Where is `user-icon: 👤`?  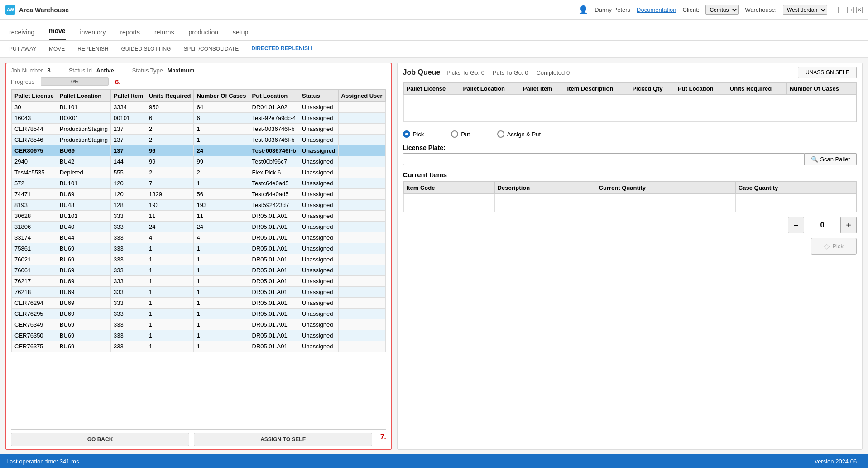
user-icon: 👤 is located at coordinates (583, 10).